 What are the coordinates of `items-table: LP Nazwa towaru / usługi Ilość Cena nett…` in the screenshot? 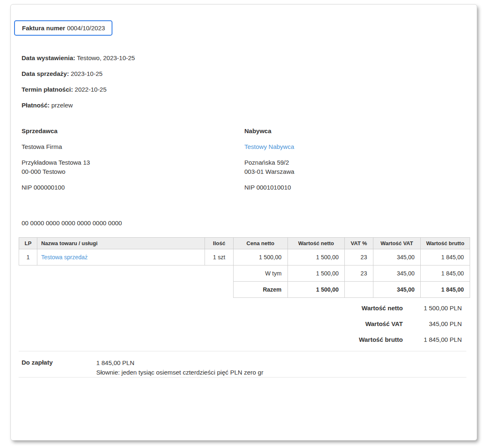 It's located at (244, 268).